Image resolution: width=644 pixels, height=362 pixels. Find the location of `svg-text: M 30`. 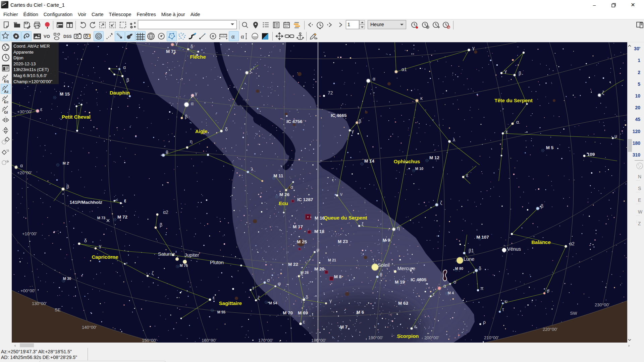

svg-text: M 30 is located at coordinates (67, 279).